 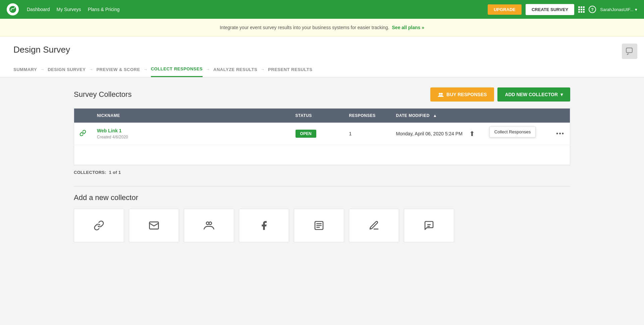 I want to click on col-date-header: DATE MODIFIED ▲, so click(x=471, y=116).